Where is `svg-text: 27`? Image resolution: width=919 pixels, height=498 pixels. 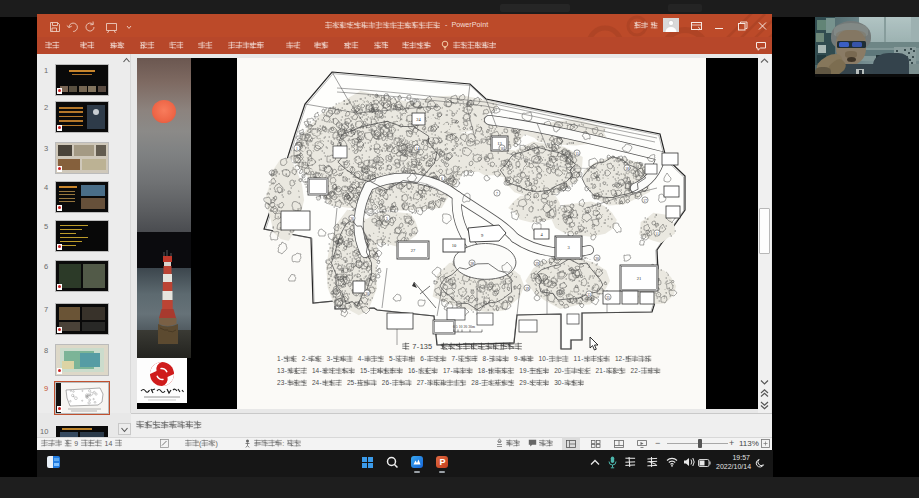
svg-text: 27 is located at coordinates (414, 250).